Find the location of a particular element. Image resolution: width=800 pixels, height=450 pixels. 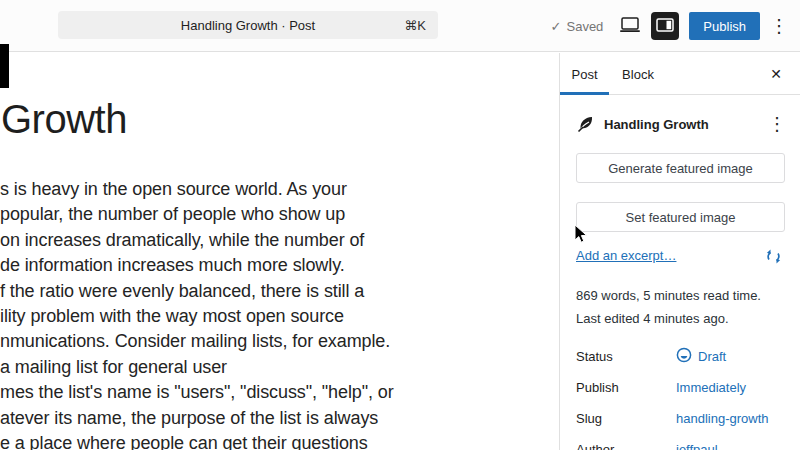

document-title: Handling Growth · Post is located at coordinates (248, 26).